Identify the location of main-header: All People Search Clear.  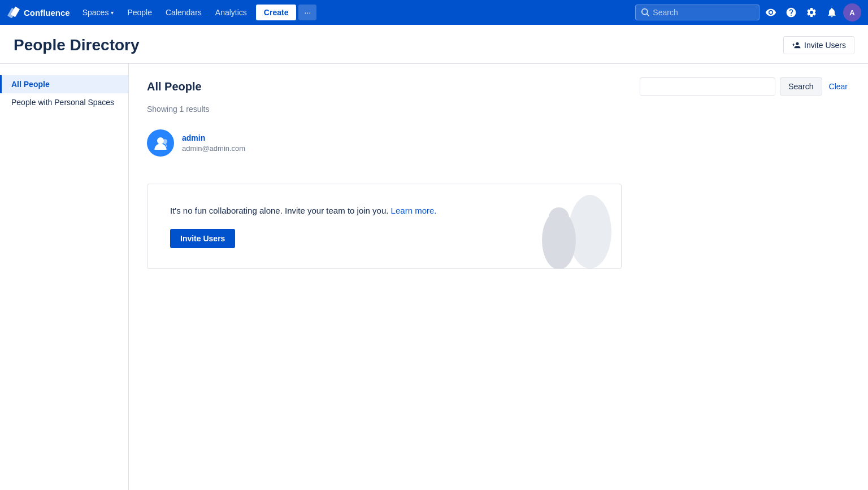
(498, 86).